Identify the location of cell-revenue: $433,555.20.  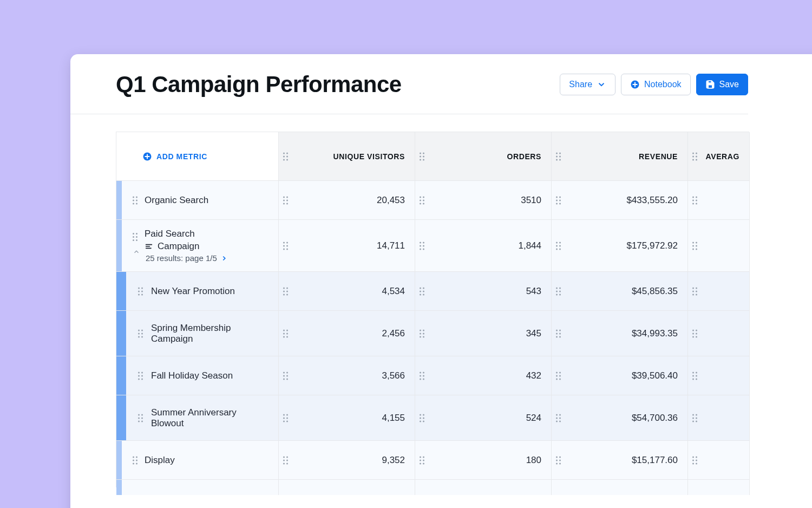
(620, 200).